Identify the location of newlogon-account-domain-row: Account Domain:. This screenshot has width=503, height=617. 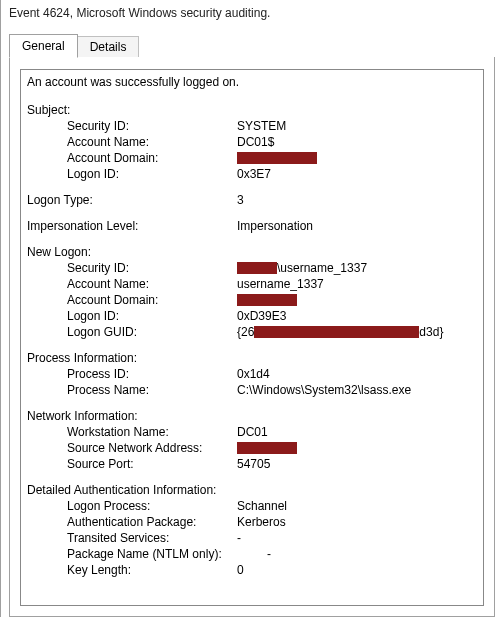
(252, 300).